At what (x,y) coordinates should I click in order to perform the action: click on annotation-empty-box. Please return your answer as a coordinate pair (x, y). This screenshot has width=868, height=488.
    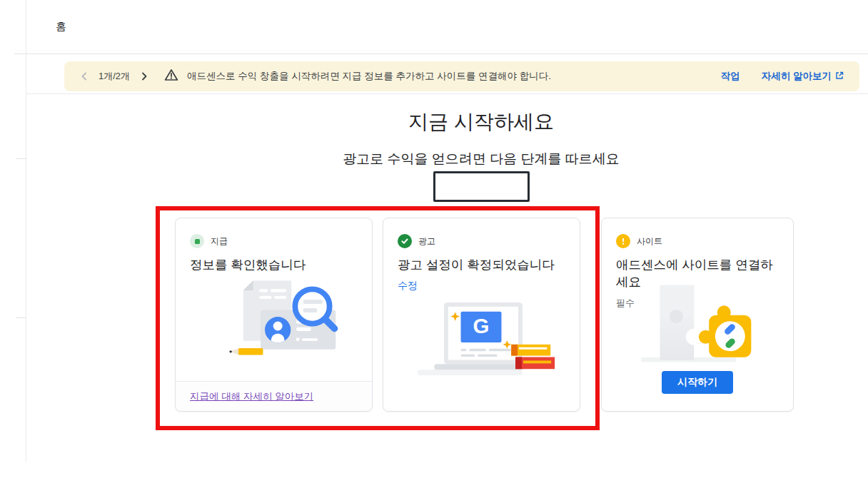
    Looking at the image, I should click on (481, 187).